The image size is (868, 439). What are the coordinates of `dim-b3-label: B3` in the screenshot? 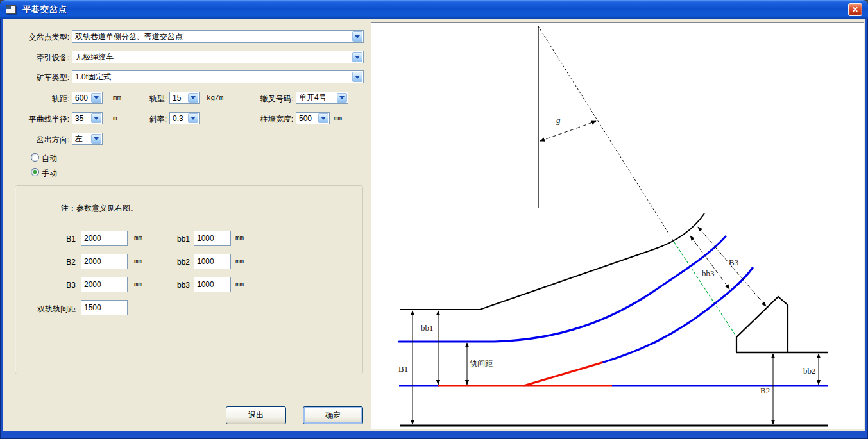 It's located at (734, 263).